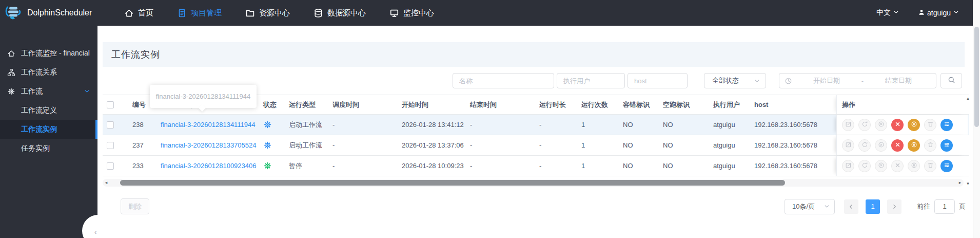 Image resolution: width=980 pixels, height=238 pixels. I want to click on schedule-time: -, so click(334, 145).